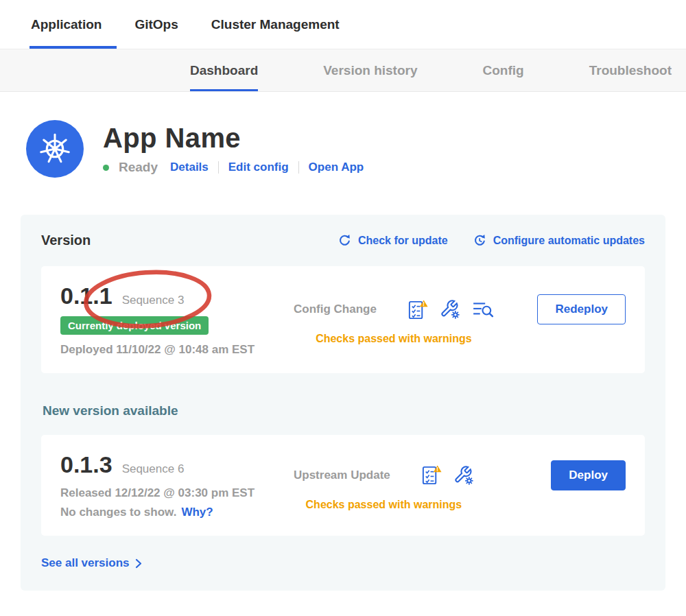 The image size is (686, 616). Describe the element at coordinates (233, 167) in the screenshot. I see `app-status-row: Ready Details Edit config Open App` at that location.